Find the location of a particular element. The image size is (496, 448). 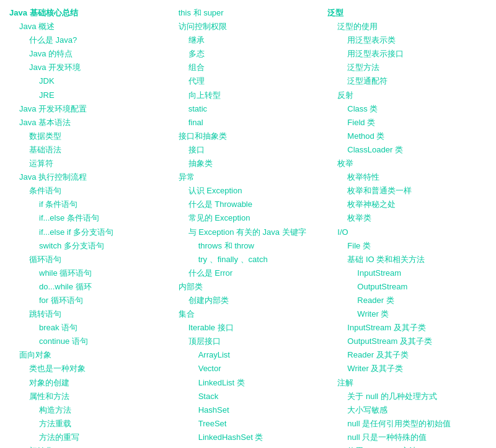

list-item: I/O is located at coordinates (404, 232).